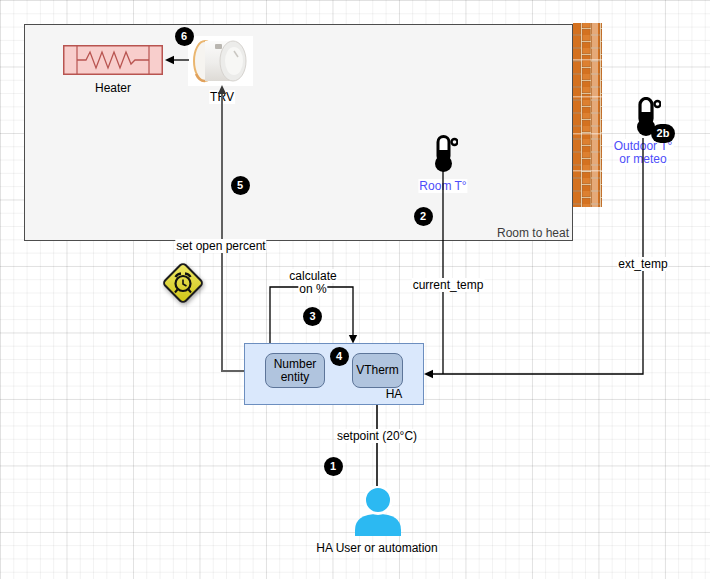 Image resolution: width=710 pixels, height=579 pixels. I want to click on room-caption: Room to heat, so click(533, 234).